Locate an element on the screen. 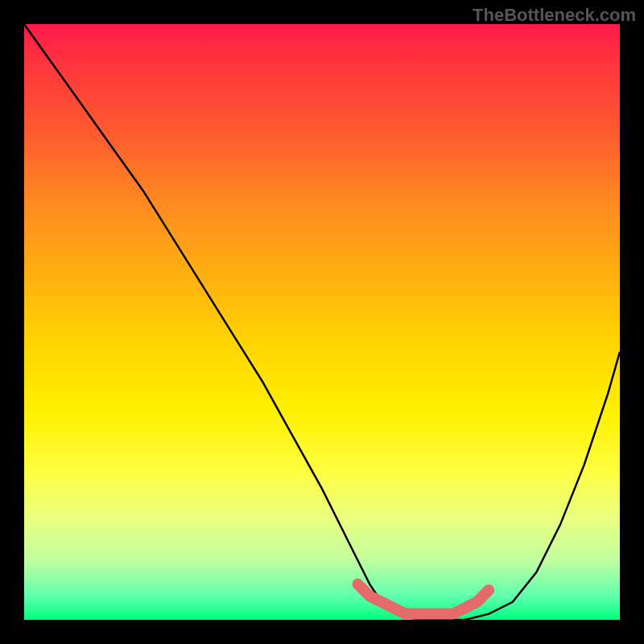 The height and width of the screenshot is (644, 644). optimal-range-marker is located at coordinates (423, 599).